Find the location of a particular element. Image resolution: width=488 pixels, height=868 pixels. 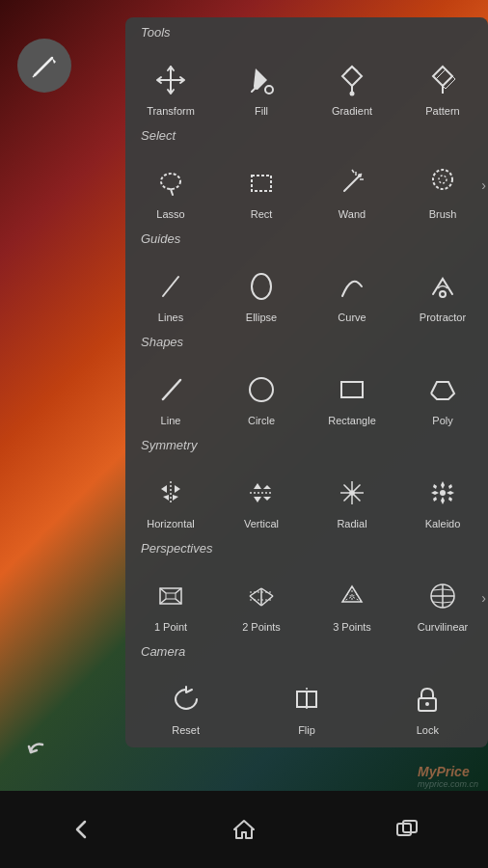

tool-pattern: Pattern is located at coordinates (443, 82).